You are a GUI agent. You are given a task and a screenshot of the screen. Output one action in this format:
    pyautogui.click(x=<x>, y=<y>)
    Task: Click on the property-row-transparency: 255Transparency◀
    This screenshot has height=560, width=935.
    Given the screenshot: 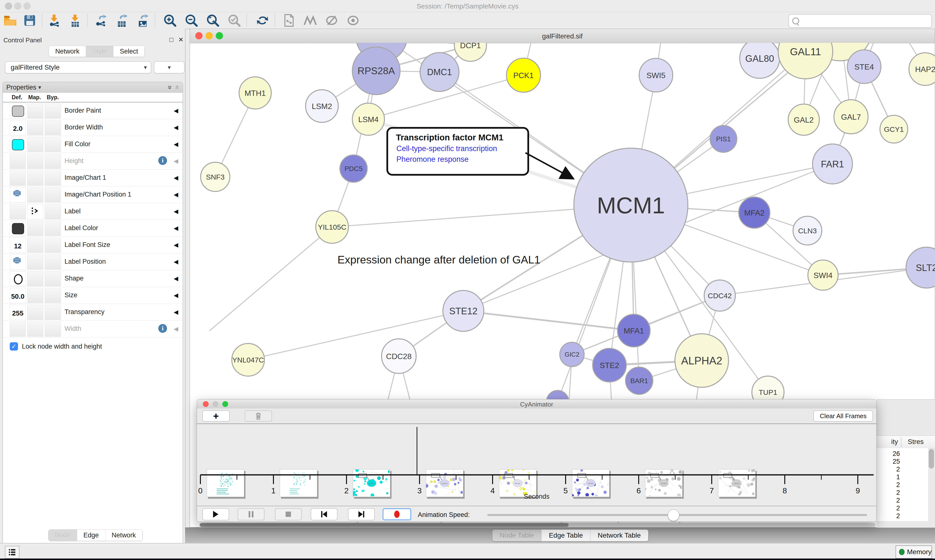 What is the action you would take?
    pyautogui.click(x=93, y=312)
    